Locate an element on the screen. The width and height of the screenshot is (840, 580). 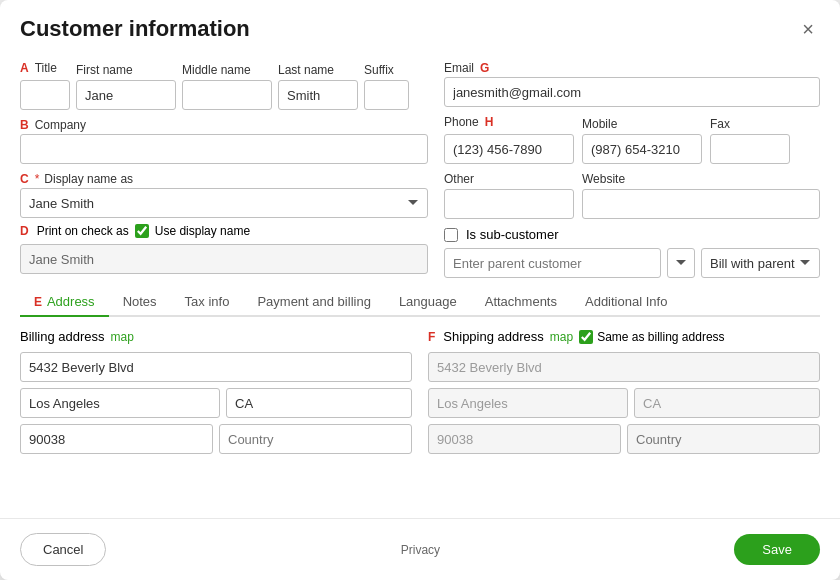
tab-address: E Address is located at coordinates (64, 302).